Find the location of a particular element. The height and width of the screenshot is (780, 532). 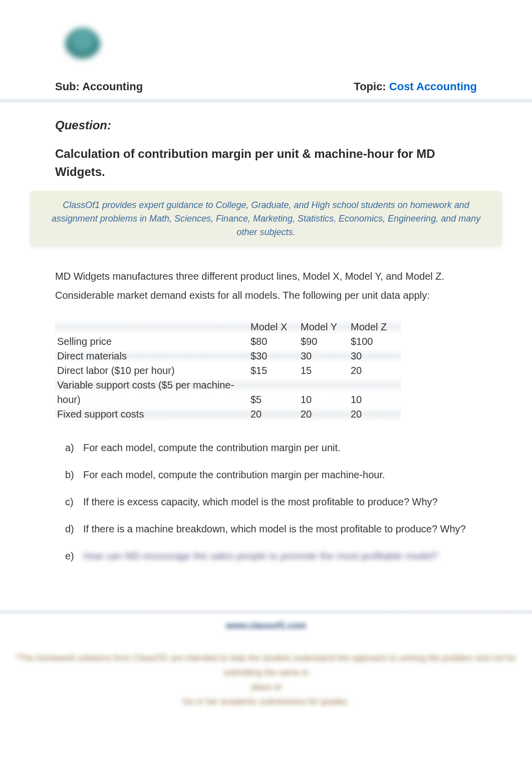

row-label: Direct materials is located at coordinates (153, 356).